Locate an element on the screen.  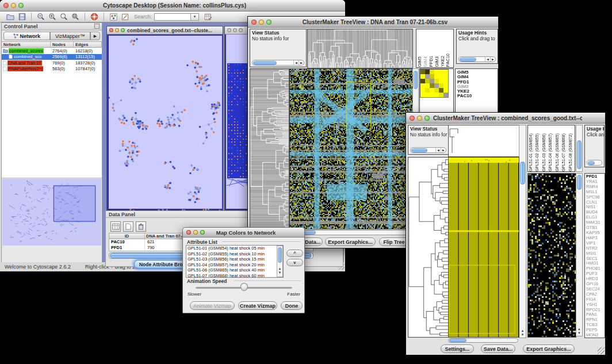
tabs-overflow-button: ▶ is located at coordinates (95, 36).